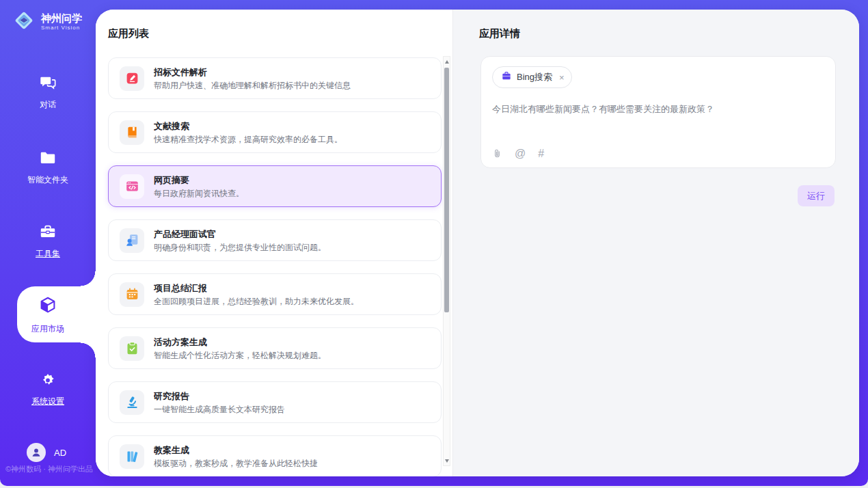  Describe the element at coordinates (447, 461) in the screenshot. I see `scrollbar-down-button` at that location.